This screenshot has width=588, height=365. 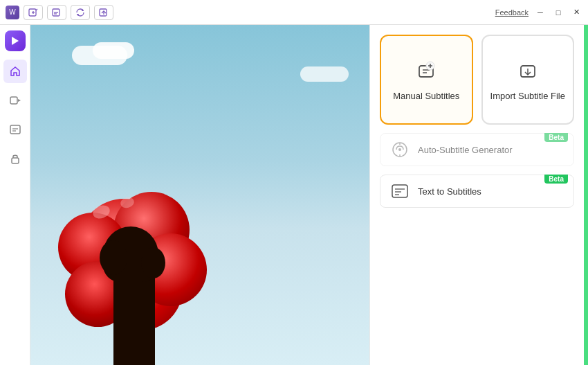 I want to click on auto-subtitle-beta-badge: Beta, so click(x=556, y=137).